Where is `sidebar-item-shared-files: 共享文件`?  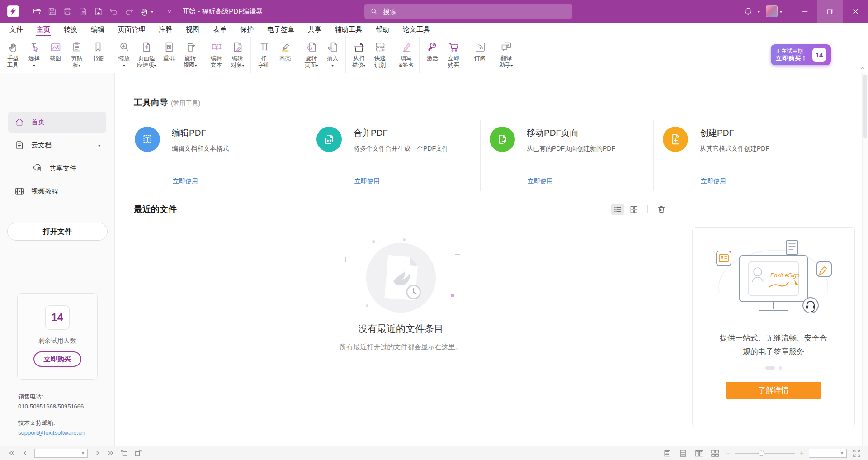
sidebar-item-shared-files: 共享文件 is located at coordinates (57, 168).